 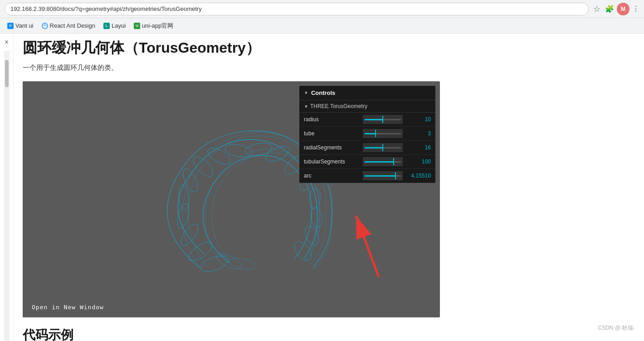 I want to click on address-text: 192.168.2.39:8080/docs/?q=geometry#api/z…, so click(x=106, y=9).